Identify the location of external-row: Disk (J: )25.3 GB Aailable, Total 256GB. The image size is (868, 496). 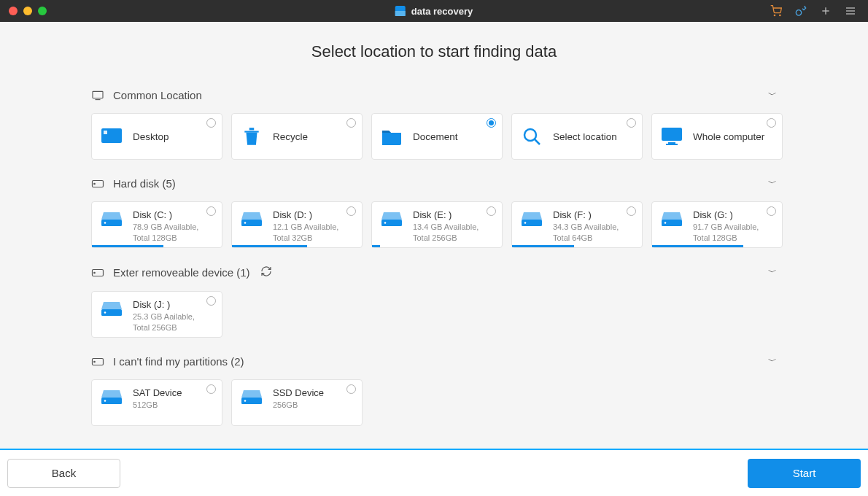
(434, 314).